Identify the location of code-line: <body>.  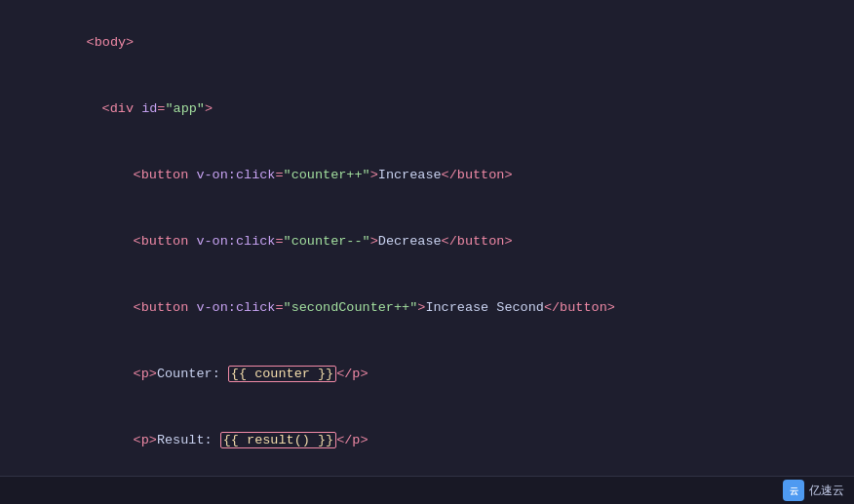
(427, 43).